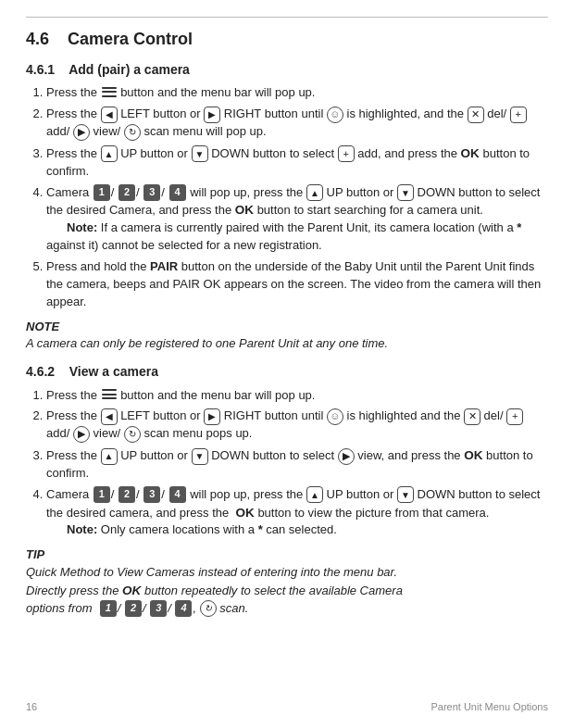 The height and width of the screenshot is (728, 574). I want to click on cam2-icon: 2, so click(127, 193).